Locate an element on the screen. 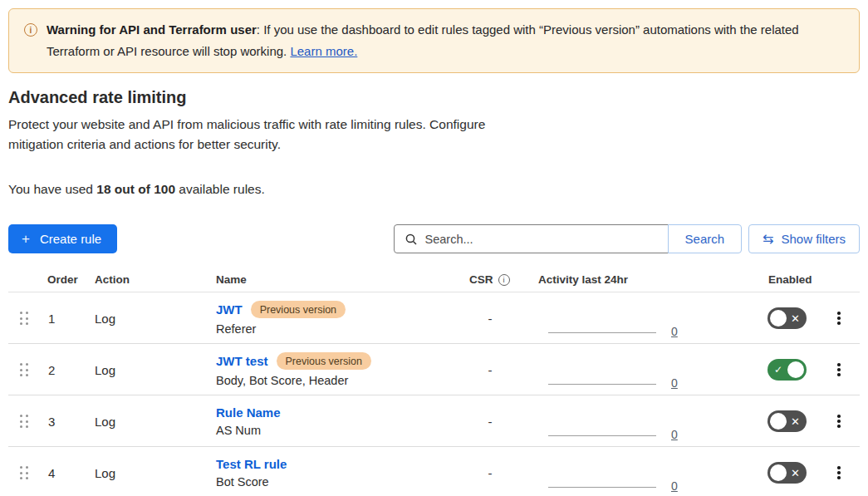 The height and width of the screenshot is (496, 868). rule-criteria: AS Num is located at coordinates (334, 430).